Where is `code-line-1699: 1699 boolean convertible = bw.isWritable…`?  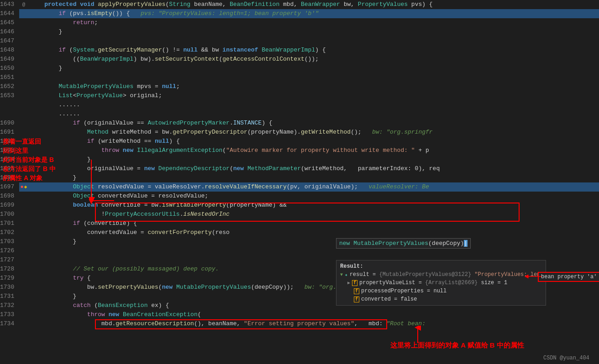
code-line-1699: 1699 boolean convertible = bw.isWritable… is located at coordinates (300, 205).